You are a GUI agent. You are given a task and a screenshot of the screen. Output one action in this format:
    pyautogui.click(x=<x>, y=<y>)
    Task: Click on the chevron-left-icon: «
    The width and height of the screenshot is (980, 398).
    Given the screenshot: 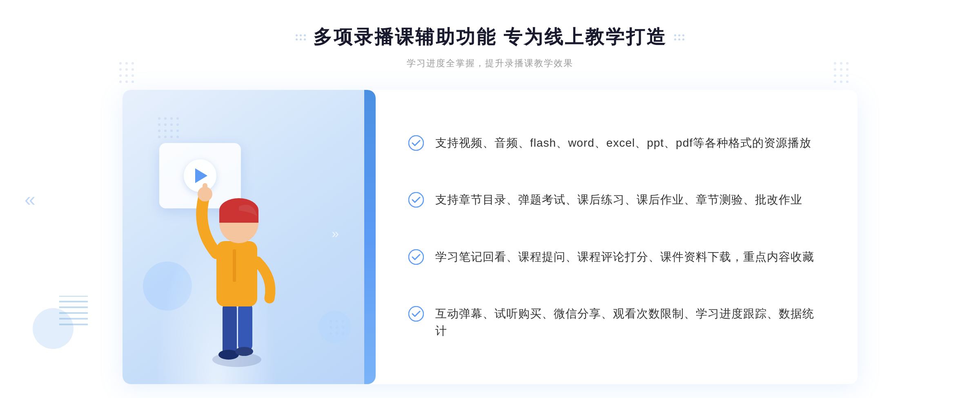 What is the action you would take?
    pyautogui.click(x=30, y=199)
    